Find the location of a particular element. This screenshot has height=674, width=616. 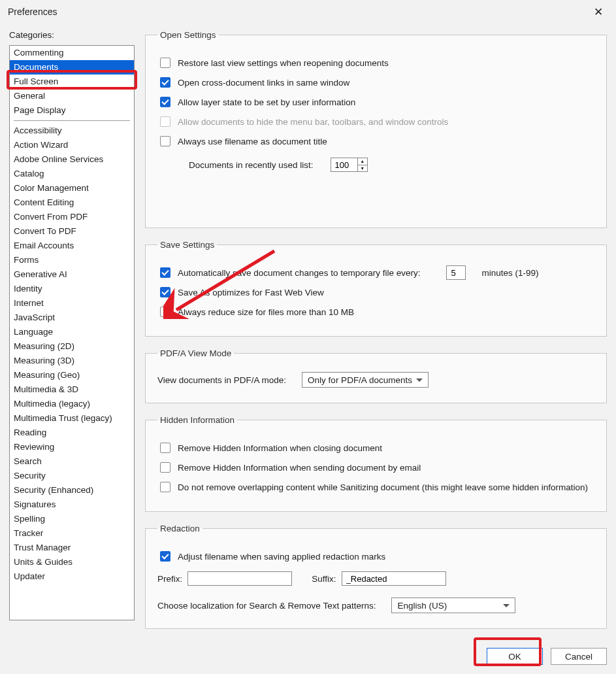

category-item-trust-manager: Trust Manager is located at coordinates (72, 548).